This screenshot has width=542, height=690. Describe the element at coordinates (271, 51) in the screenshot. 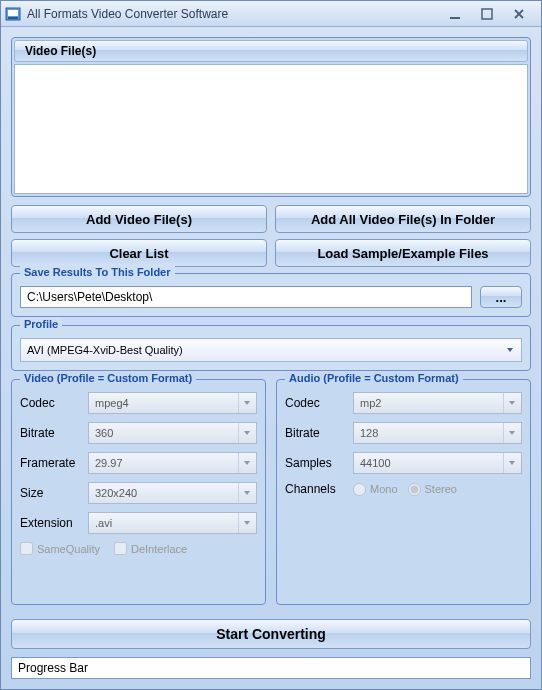

I see `file-list-header: Video File(s)` at that location.